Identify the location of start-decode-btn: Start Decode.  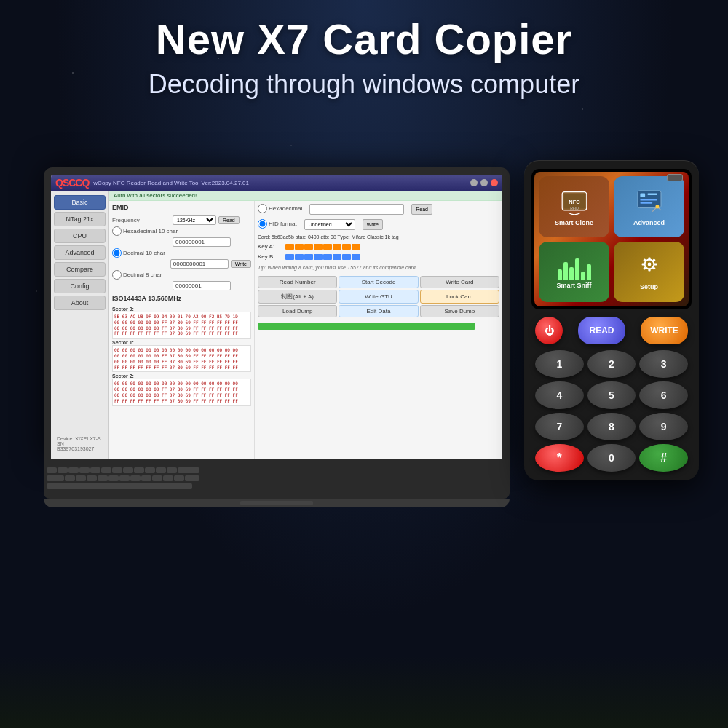
(379, 282).